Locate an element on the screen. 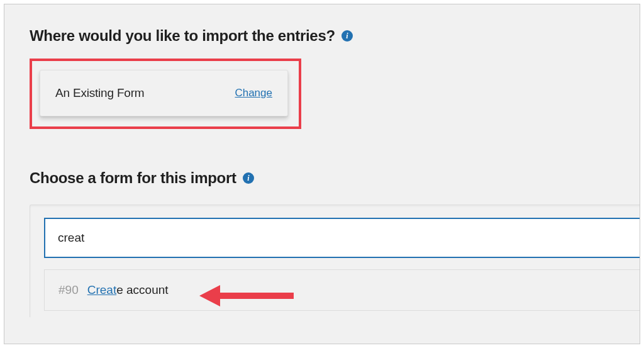  change-link: Change is located at coordinates (253, 93).